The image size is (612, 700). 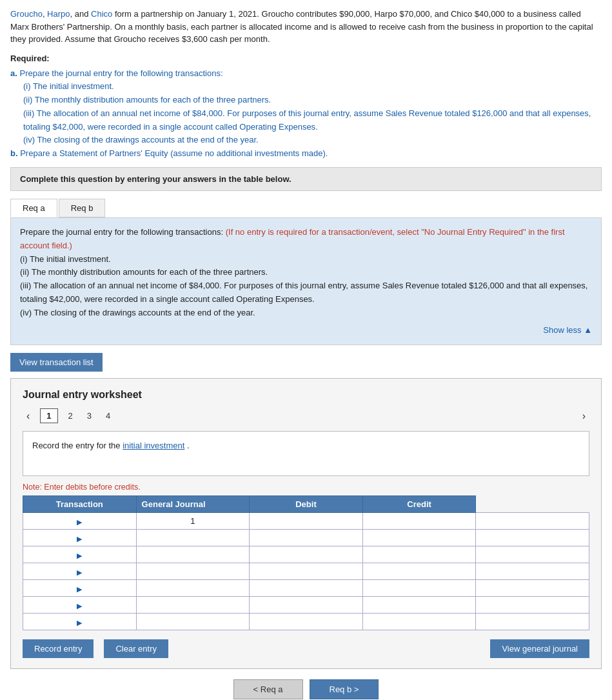 I want to click on req-a-label: a., so click(x=14, y=74).